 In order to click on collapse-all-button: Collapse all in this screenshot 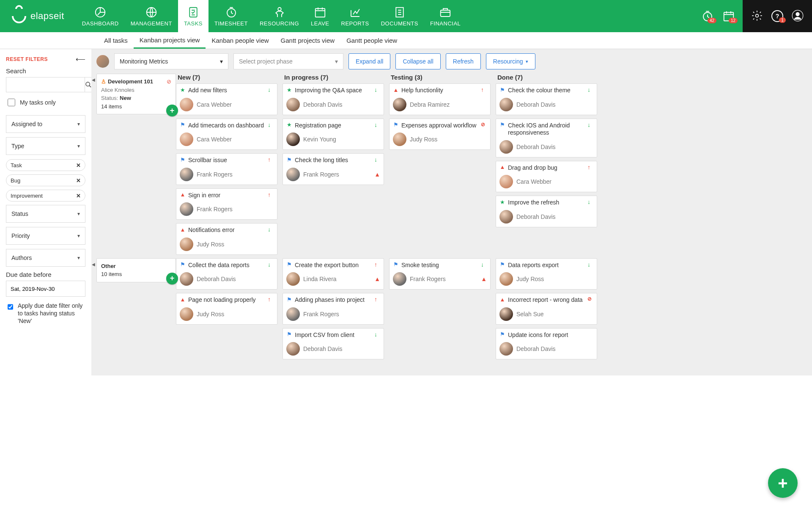, I will do `click(418, 61)`.